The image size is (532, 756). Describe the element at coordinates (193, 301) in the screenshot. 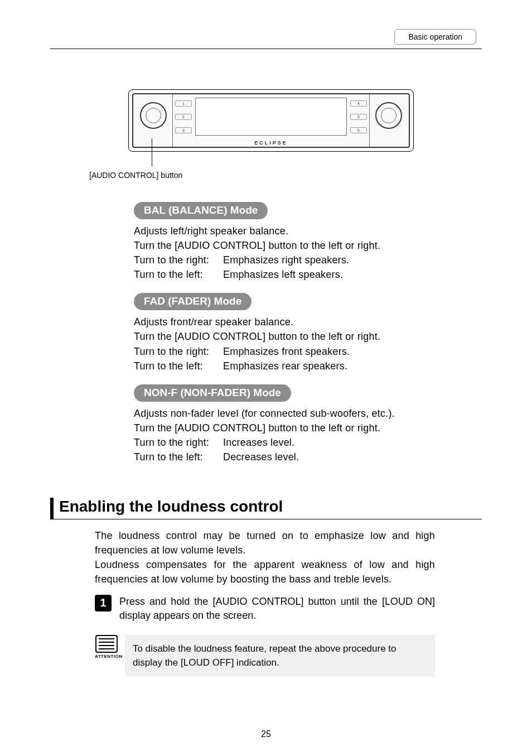

I see `fad-mode-heading: FAD (FADER) Mode` at that location.